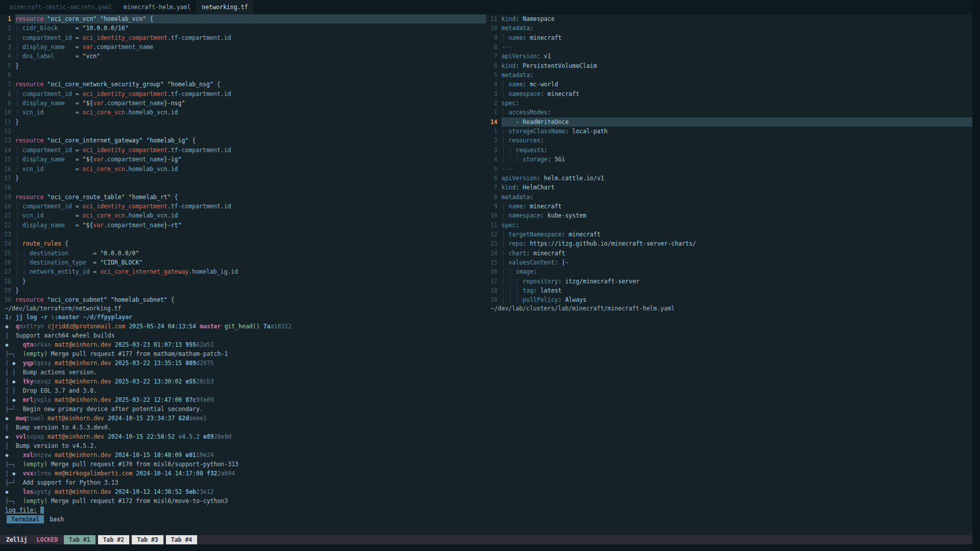 Image resolution: width=980 pixels, height=551 pixels. Describe the element at coordinates (243, 206) in the screenshot. I see `code-line: 20│ compartment_id = oci_identity_compar…` at that location.